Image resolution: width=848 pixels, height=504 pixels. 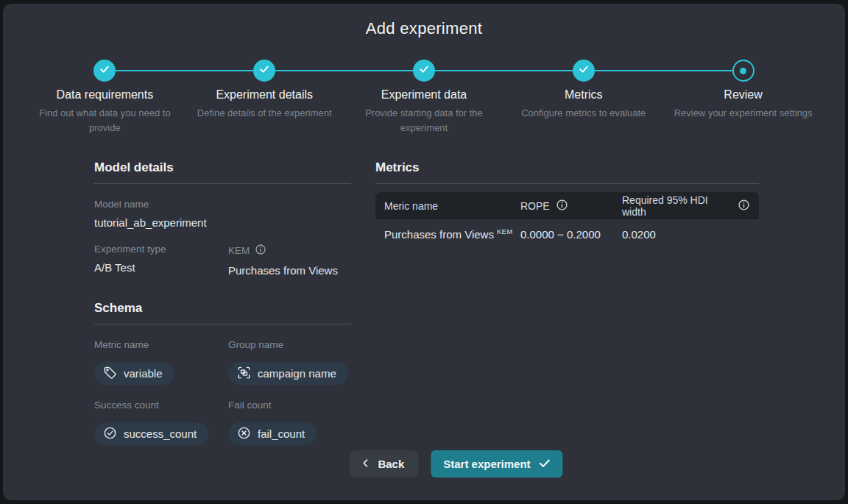 What do you see at coordinates (452, 206) in the screenshot?
I see `column-header-metric-name: Meric name` at bounding box center [452, 206].